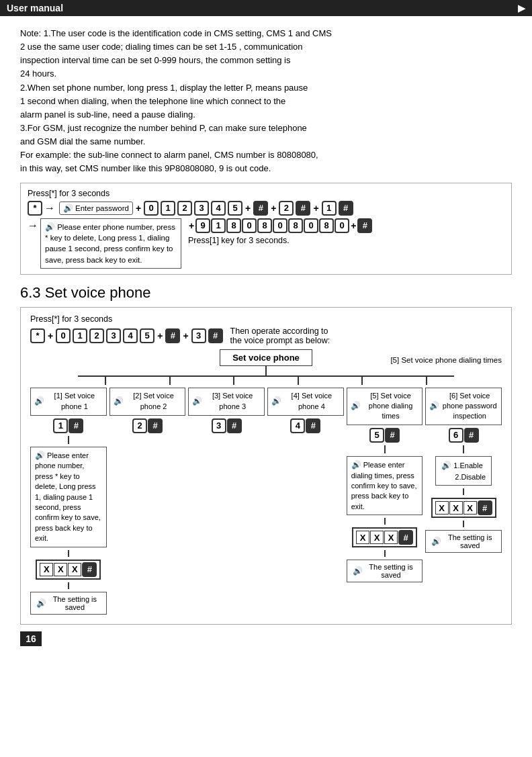 This screenshot has height=757, width=532. What do you see at coordinates (303, 208) in the screenshot?
I see `hash-key2: #` at bounding box center [303, 208].